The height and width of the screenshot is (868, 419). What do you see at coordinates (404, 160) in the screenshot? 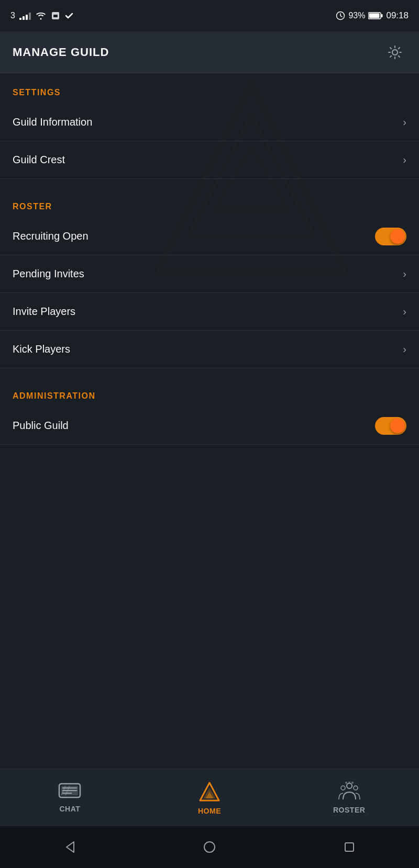
I see `guild-crest-chevron-icon: ›` at bounding box center [404, 160].